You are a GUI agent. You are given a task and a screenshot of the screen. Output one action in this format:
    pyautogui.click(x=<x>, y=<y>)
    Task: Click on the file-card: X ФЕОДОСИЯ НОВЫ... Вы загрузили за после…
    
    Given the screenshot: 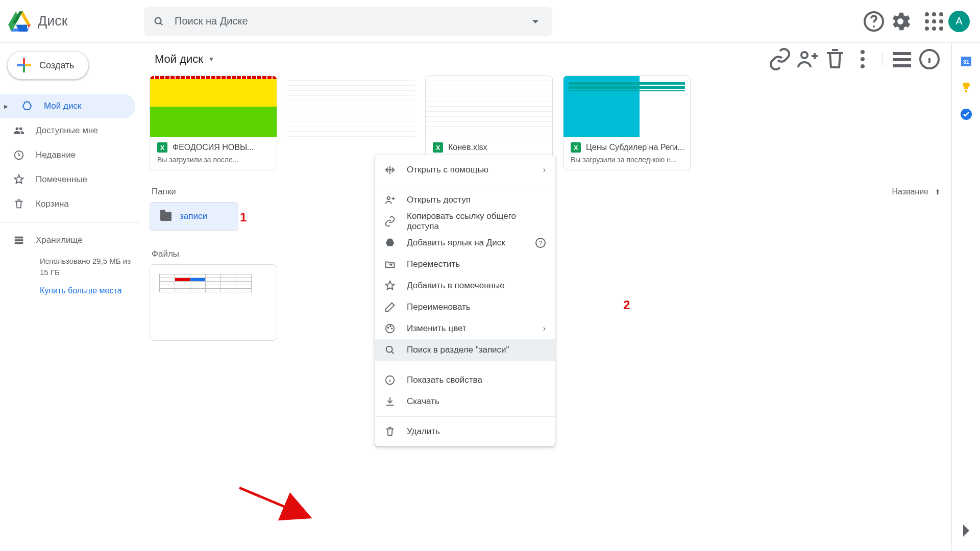 What is the action you would take?
    pyautogui.click(x=213, y=123)
    